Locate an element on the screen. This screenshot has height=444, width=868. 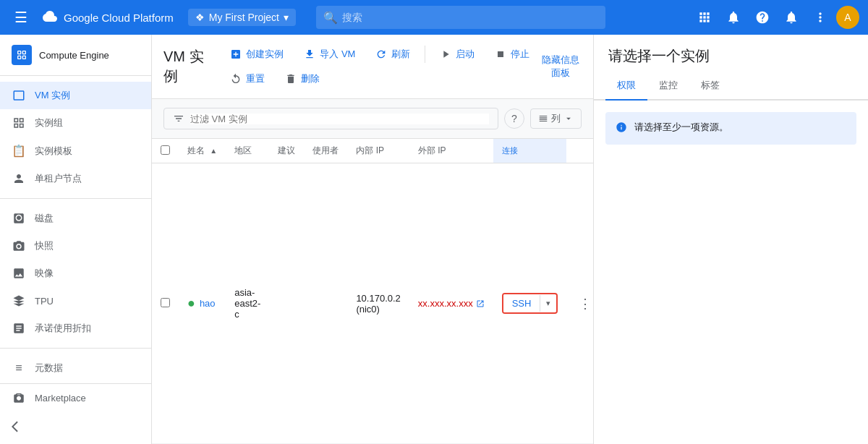
topbar: ☰ Google Cloud Platform ❖ My First Proje… is located at coordinates (434, 17).